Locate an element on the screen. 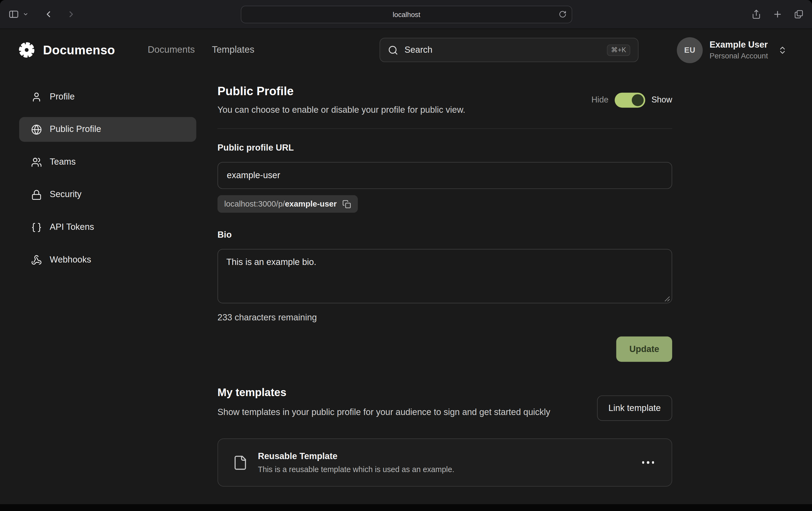 The width and height of the screenshot is (812, 511). browser-toolbar: localhost is located at coordinates (406, 14).